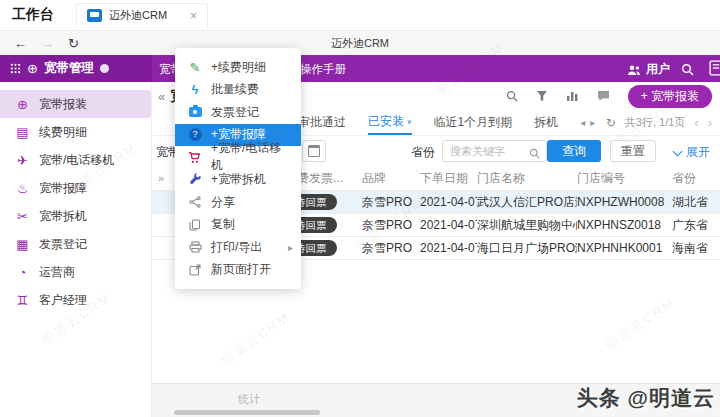  I want to click on filter-funnel-icon, so click(542, 96).